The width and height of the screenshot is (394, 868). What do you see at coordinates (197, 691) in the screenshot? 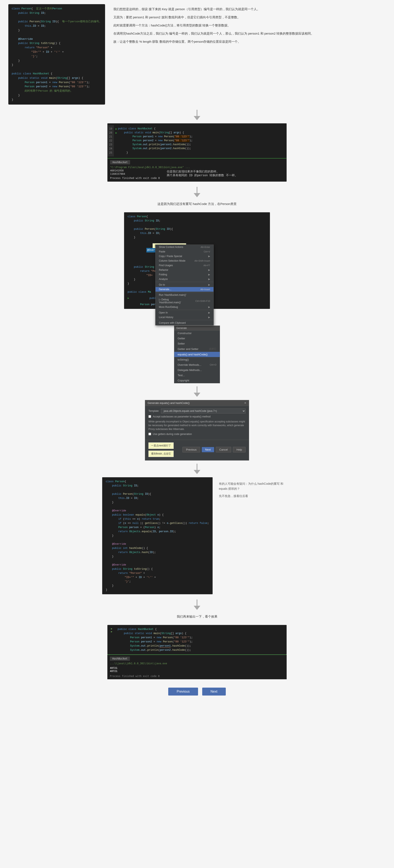
I see `nav-section: Previous Next` at bounding box center [197, 691].